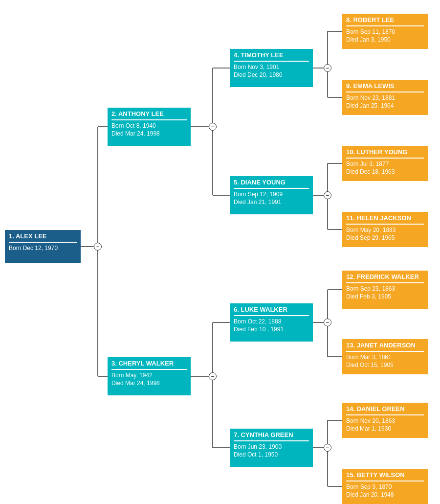 The height and width of the screenshot is (504, 440). What do you see at coordinates (271, 322) in the screenshot?
I see `node-6-luke-walker: 6. LUKE WALKER Born Oct 22, 1888Died Feb…` at bounding box center [271, 322].